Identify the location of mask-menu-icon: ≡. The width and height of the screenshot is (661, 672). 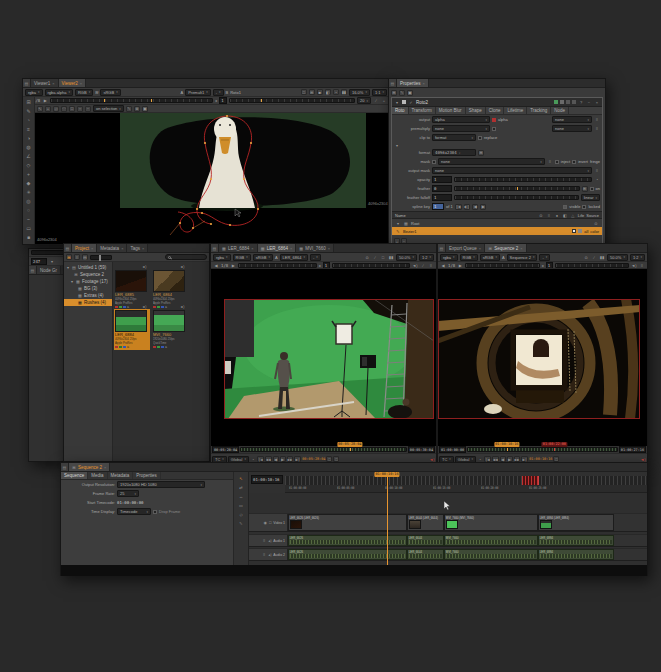
(550, 162).